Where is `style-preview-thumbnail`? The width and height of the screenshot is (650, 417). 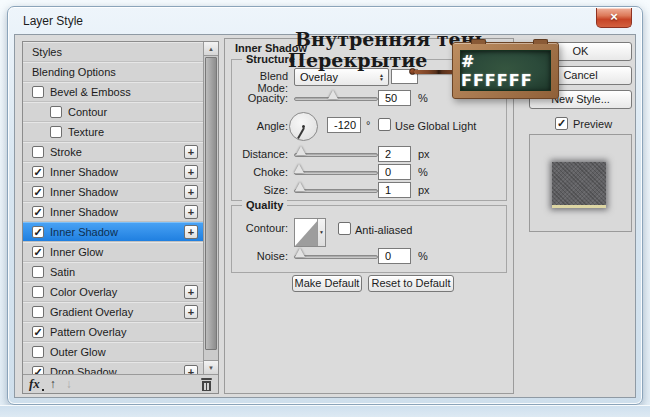 style-preview-thumbnail is located at coordinates (579, 185).